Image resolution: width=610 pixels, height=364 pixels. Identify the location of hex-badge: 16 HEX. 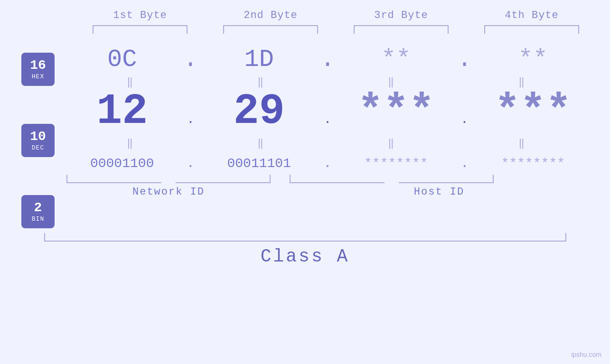
(38, 69).